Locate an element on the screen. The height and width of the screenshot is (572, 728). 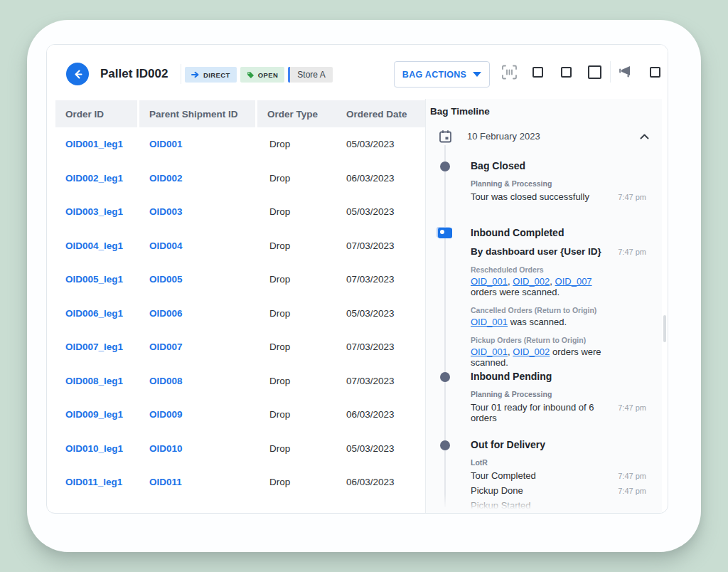
line-text: Tour was closed successfully is located at coordinates (530, 196).